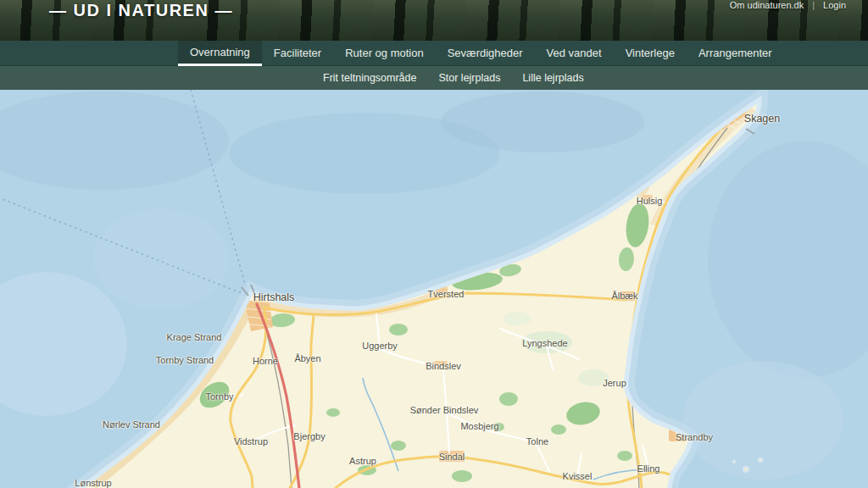 This screenshot has width=868, height=488. I want to click on tab-arrangementer: Arrangementer, so click(736, 53).